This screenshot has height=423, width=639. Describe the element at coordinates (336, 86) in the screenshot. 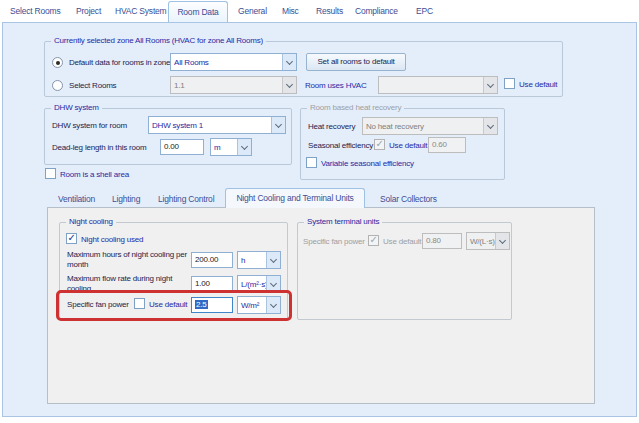

I see `room-uses-hvac-label: Room uses HVAC` at that location.